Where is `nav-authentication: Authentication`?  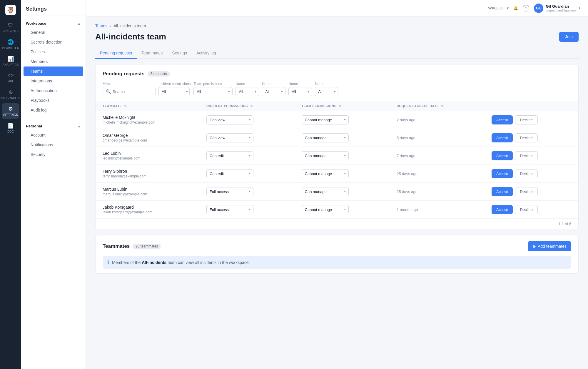
nav-authentication: Authentication is located at coordinates (54, 91).